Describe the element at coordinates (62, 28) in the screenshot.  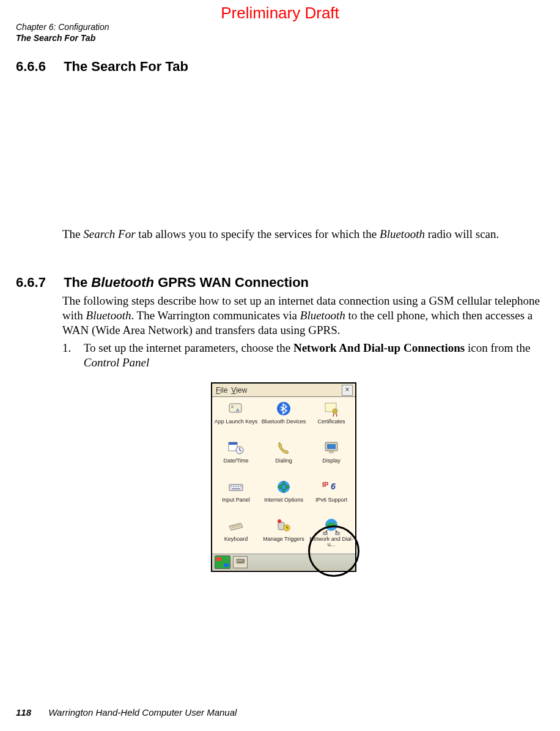
I see `running-header-chapter: Chapter 6: Configuration` at that location.